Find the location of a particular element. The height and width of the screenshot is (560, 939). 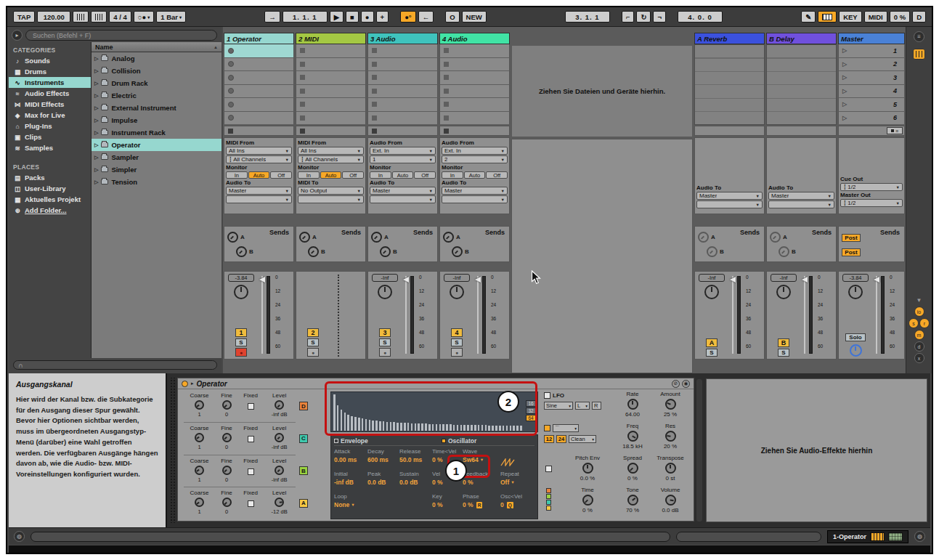

param-value: 0 %R is located at coordinates (481, 505).